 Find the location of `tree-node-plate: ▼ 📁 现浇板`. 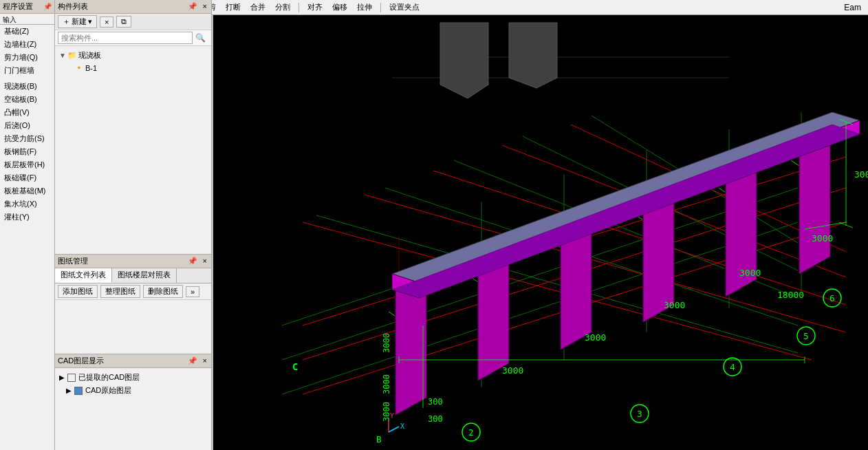

tree-node-plate: ▼ 📁 现浇板 is located at coordinates (133, 55).